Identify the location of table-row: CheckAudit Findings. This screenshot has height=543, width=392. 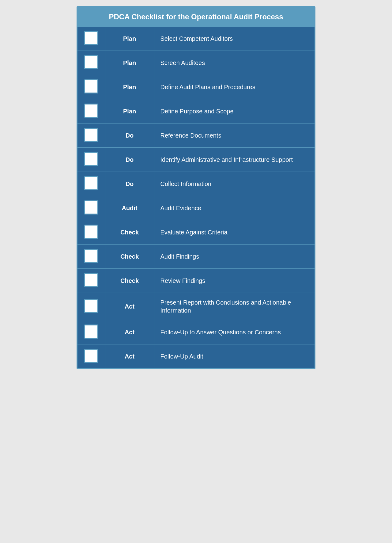
(196, 257).